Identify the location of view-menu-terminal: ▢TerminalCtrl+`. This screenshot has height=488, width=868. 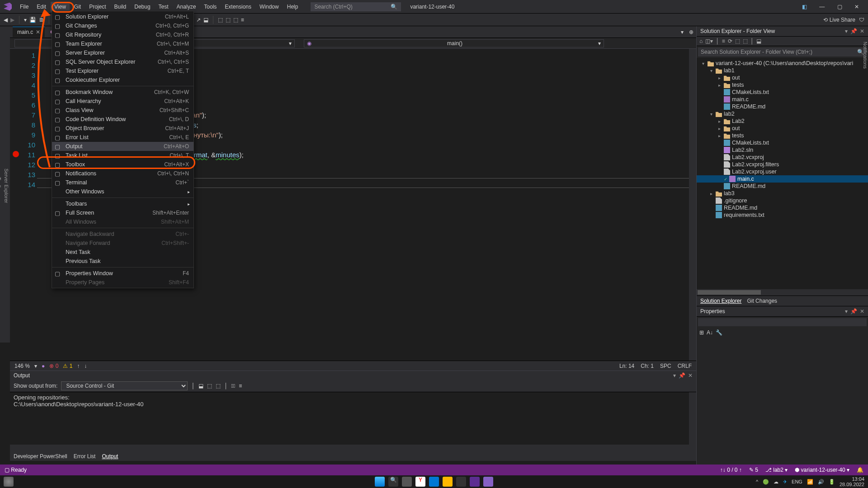
(123, 183).